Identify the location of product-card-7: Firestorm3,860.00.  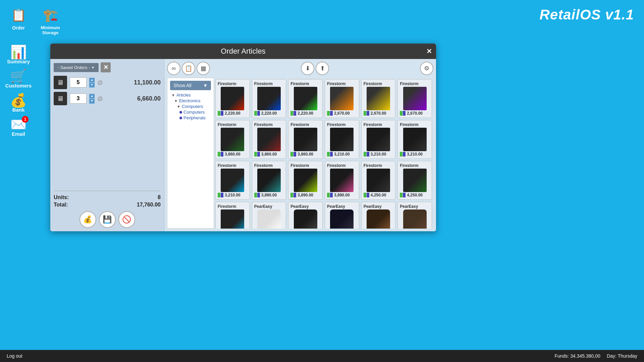
(269, 139).